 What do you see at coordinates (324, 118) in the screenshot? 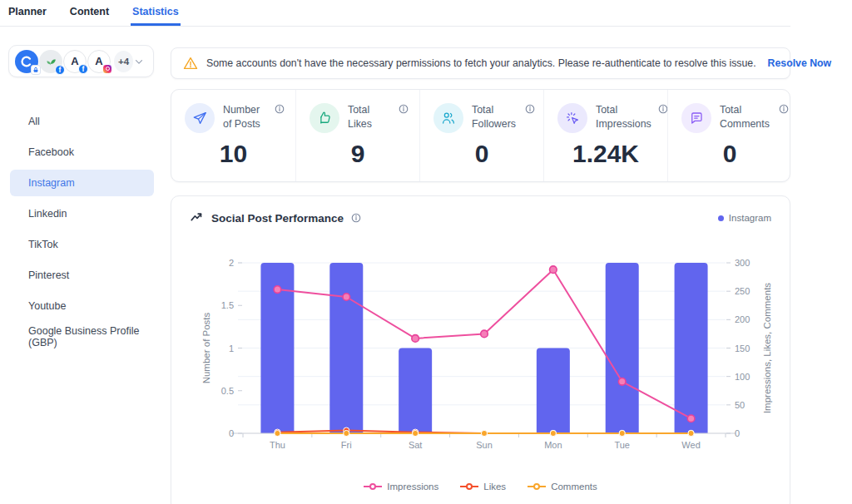
I see `thumbs-up-icon` at bounding box center [324, 118].